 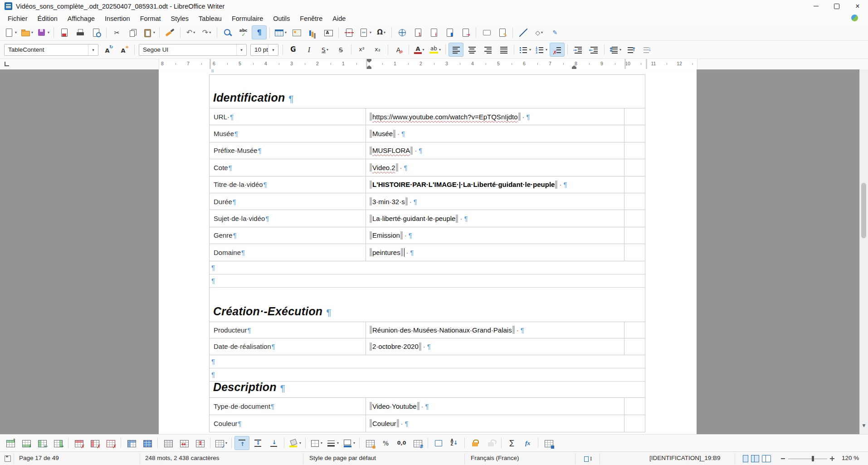 I want to click on zoom-slider, so click(x=808, y=459).